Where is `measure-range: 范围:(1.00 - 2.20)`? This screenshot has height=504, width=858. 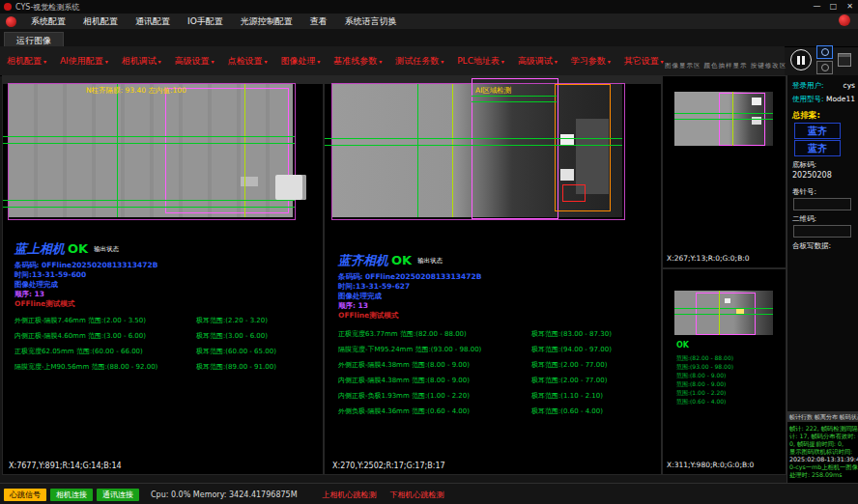 measure-range: 范围:(1.00 - 2.20) is located at coordinates (701, 394).